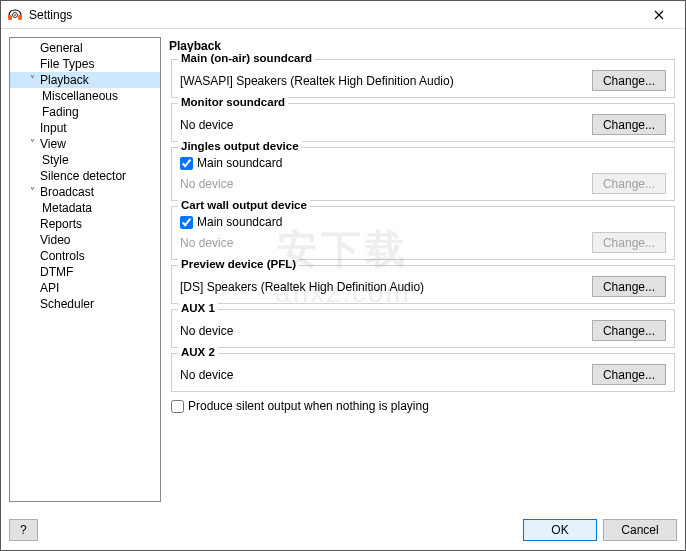  I want to click on sidebar-item-label: Scheduler, so click(66, 304).